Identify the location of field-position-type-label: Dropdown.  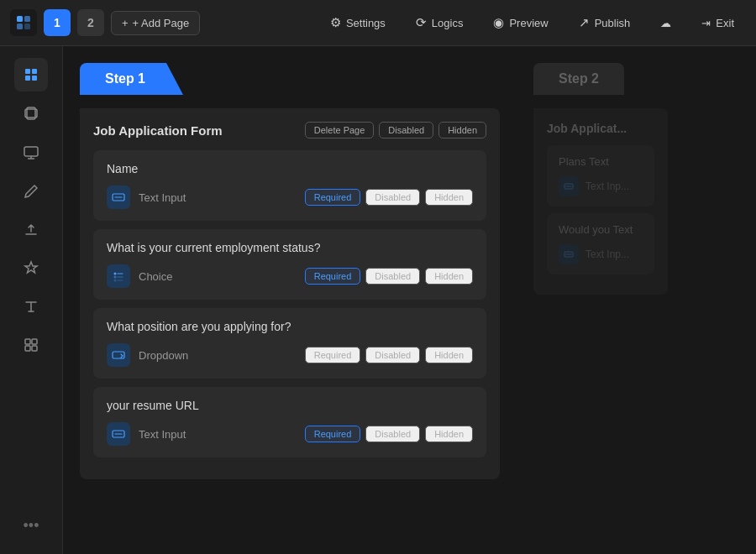
(218, 356).